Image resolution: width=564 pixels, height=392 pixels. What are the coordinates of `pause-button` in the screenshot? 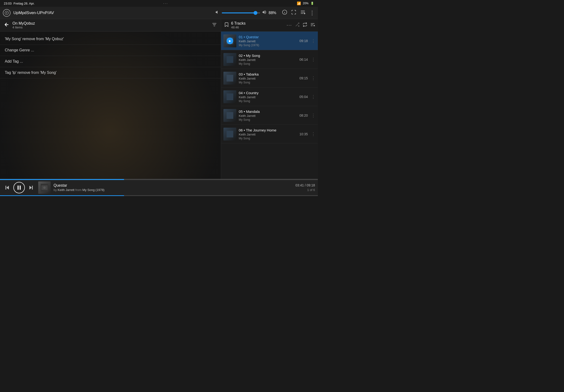 It's located at (19, 188).